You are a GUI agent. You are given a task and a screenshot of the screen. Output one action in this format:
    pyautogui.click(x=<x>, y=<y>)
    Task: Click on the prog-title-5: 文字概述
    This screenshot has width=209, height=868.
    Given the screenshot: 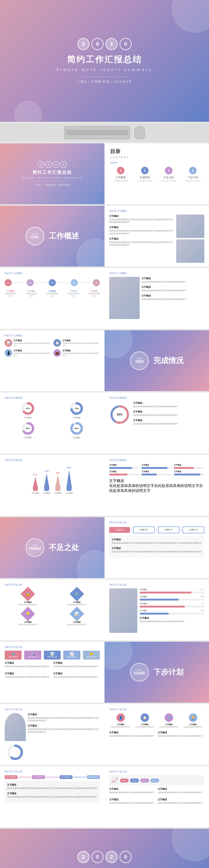 What is the action you would take?
    pyautogui.click(x=189, y=465)
    